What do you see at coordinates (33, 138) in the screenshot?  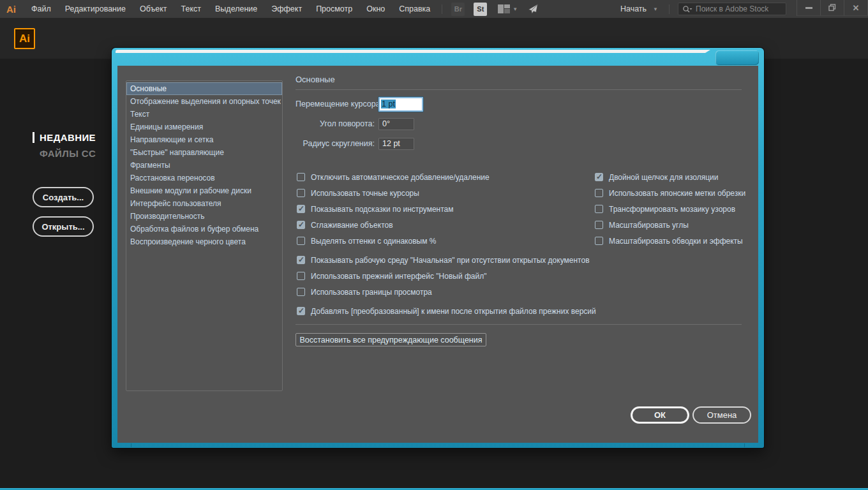 I see `active-nav-indicator` at bounding box center [33, 138].